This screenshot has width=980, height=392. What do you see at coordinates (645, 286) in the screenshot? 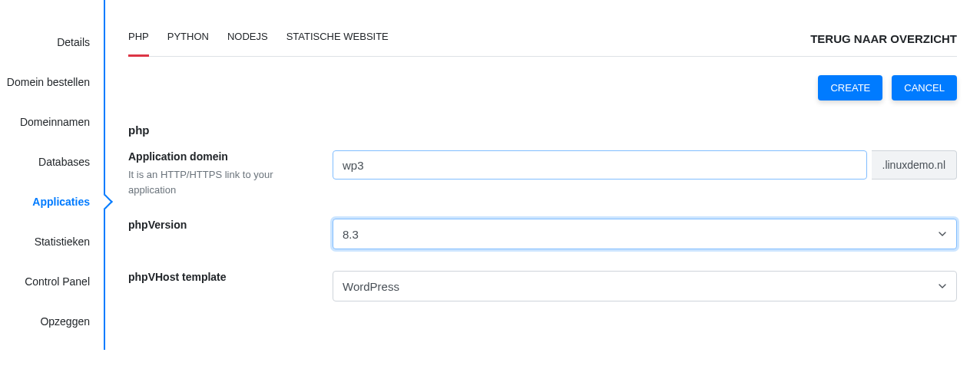
I see `php-vhost-select: WordPress` at bounding box center [645, 286].